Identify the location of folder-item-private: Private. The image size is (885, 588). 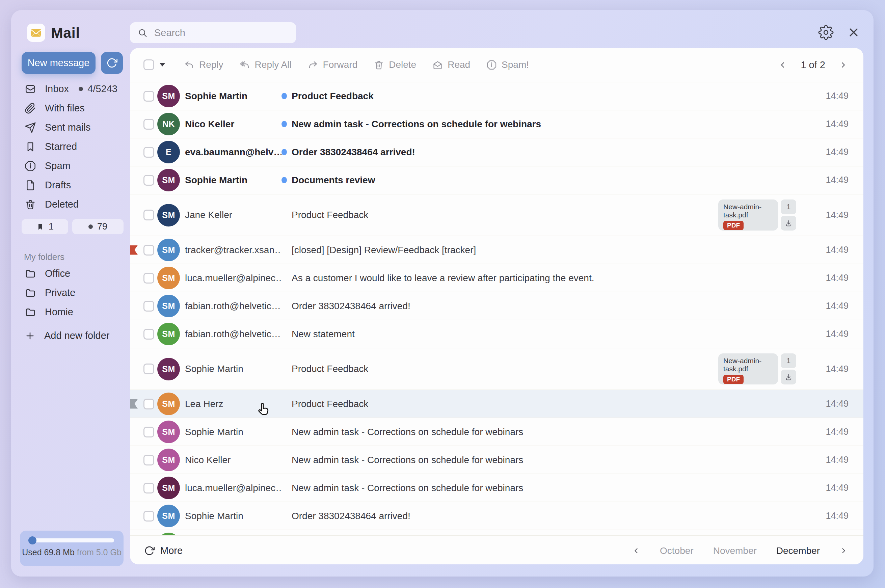
(70, 293).